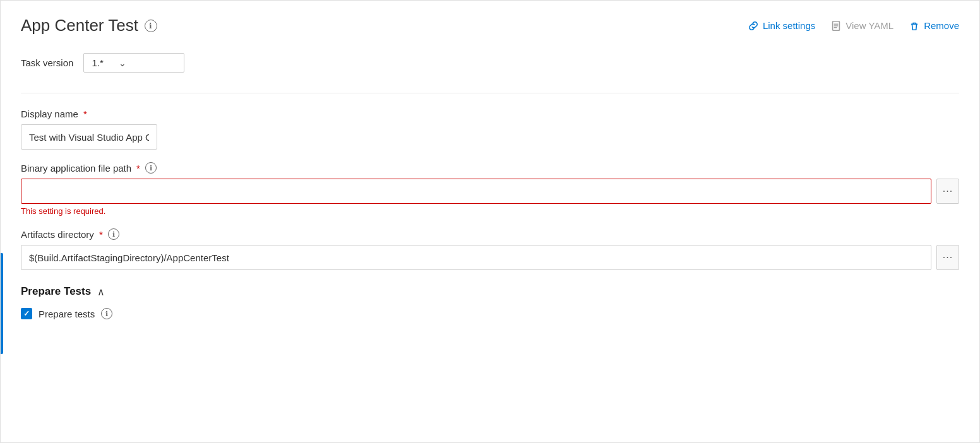 This screenshot has height=443, width=980. I want to click on prepare-tests-checkbox-row: ✓ Prepare tests ℹ, so click(490, 314).